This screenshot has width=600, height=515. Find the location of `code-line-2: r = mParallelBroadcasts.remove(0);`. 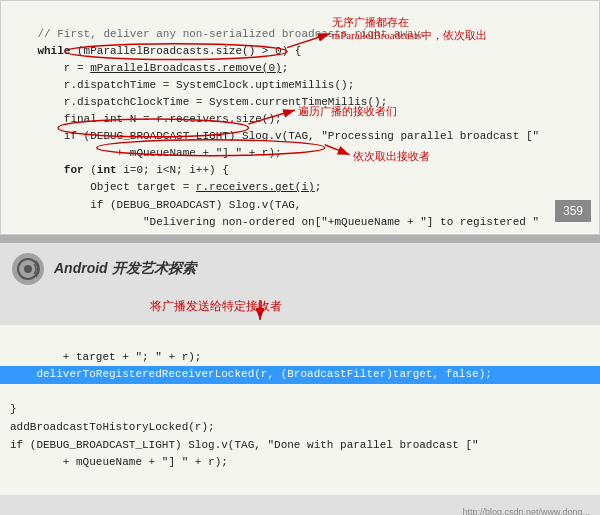

code-line-2: r = mParallelBroadcasts.remove(0); is located at coordinates (150, 68).